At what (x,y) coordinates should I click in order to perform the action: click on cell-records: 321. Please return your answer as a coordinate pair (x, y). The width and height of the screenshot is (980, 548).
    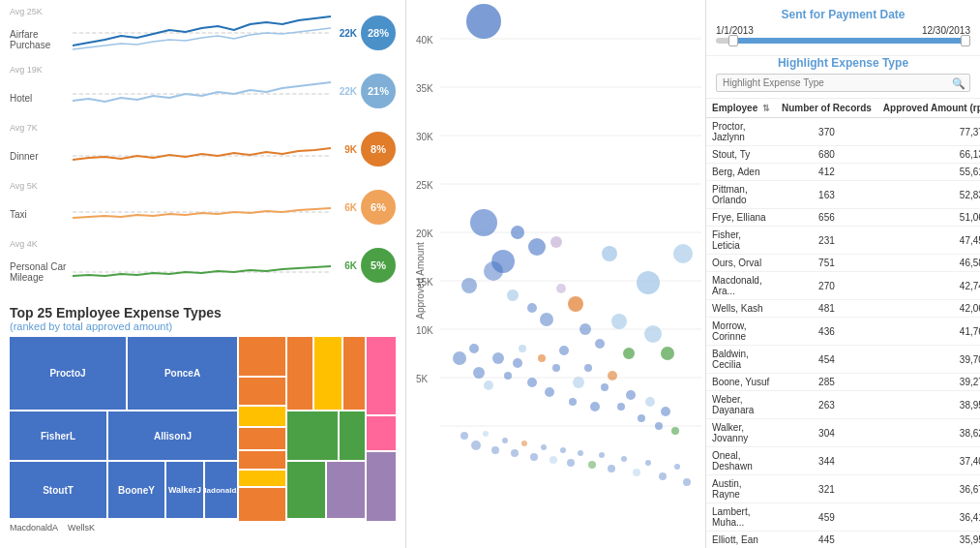
    Looking at the image, I should click on (826, 490).